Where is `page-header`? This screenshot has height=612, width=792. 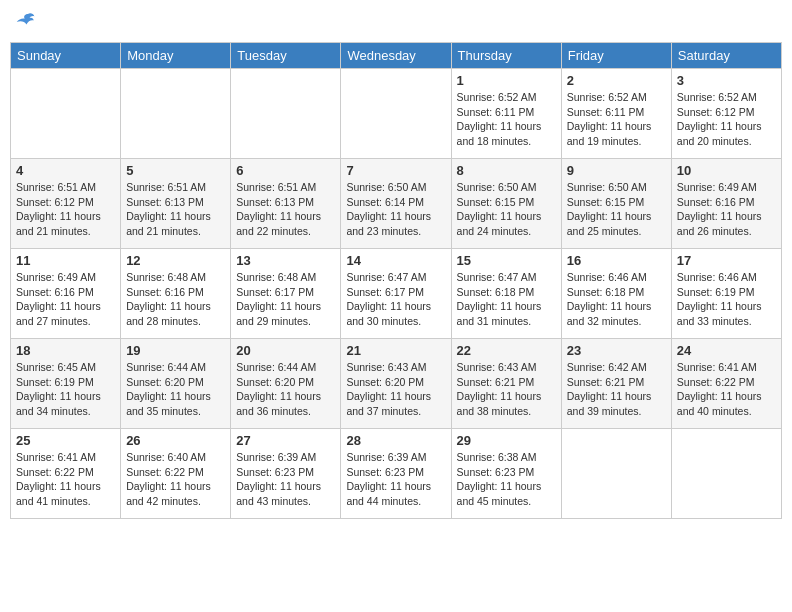
page-header is located at coordinates (396, 22).